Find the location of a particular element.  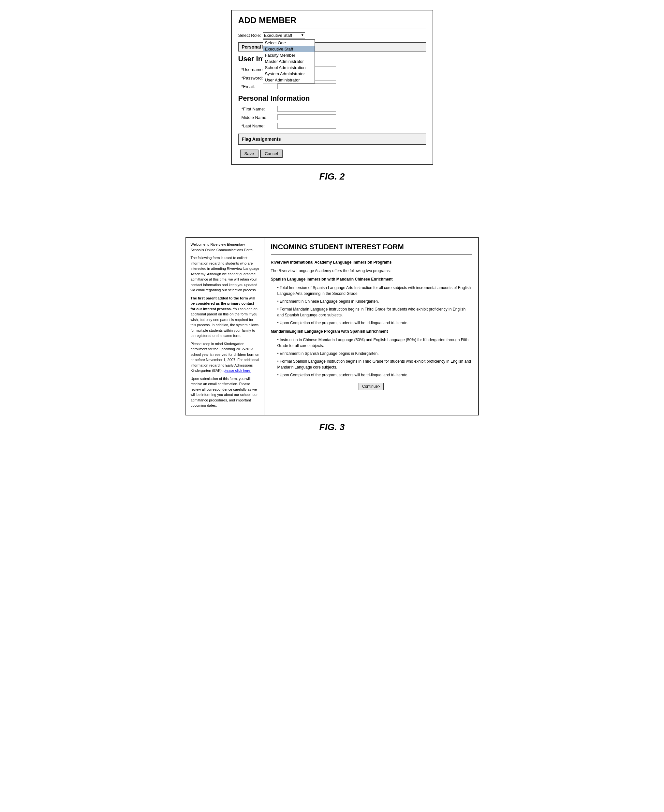

select-role-wrapper: Executive Staff ▼ is located at coordinates (284, 35).